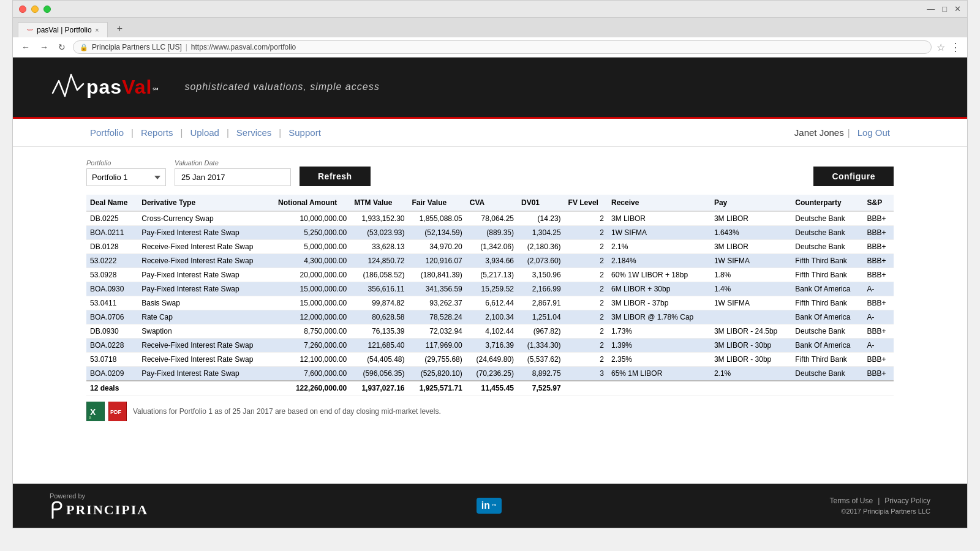  I want to click on logo-pas: pas, so click(104, 87).